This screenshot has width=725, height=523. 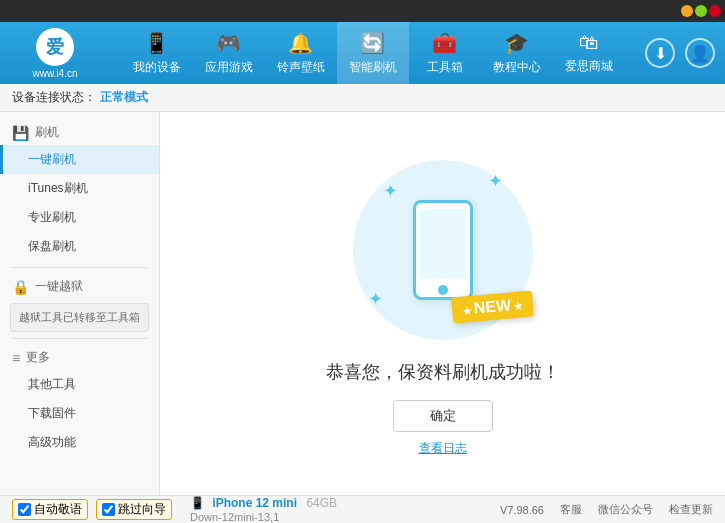 What do you see at coordinates (300, 43) in the screenshot?
I see `nav-ringtones-icon: 🔔` at bounding box center [300, 43].